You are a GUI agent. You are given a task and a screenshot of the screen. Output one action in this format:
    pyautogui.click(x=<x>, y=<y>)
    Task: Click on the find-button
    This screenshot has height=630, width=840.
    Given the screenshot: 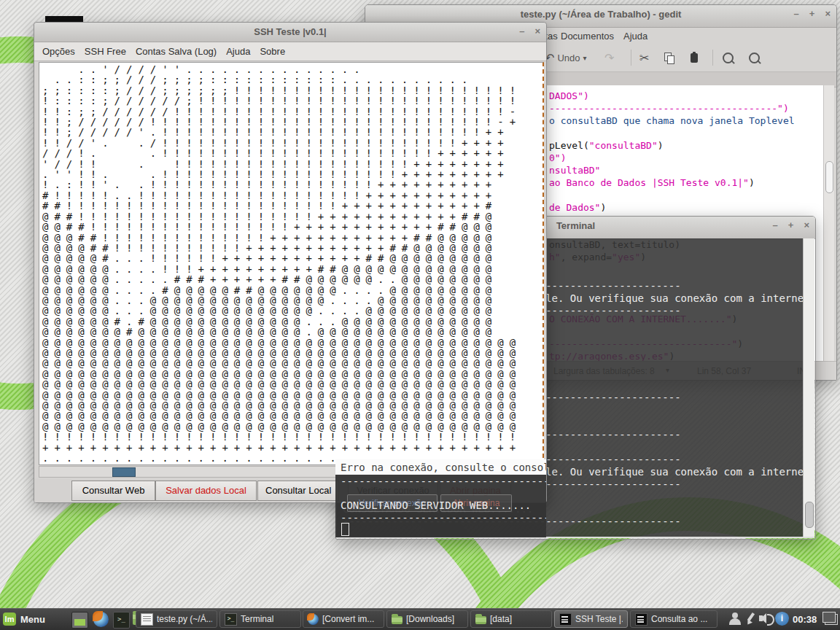 What is the action you would take?
    pyautogui.click(x=728, y=58)
    